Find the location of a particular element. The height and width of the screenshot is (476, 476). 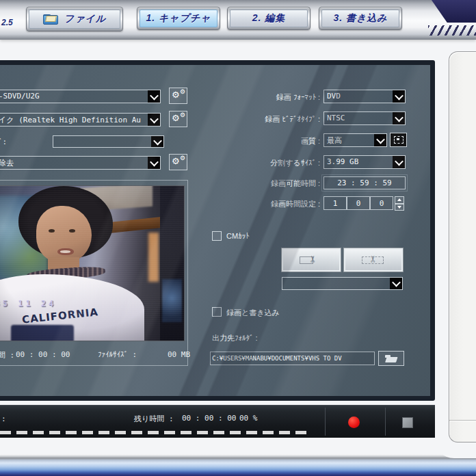

tab-edit-label: 2. 編集 is located at coordinates (269, 18).